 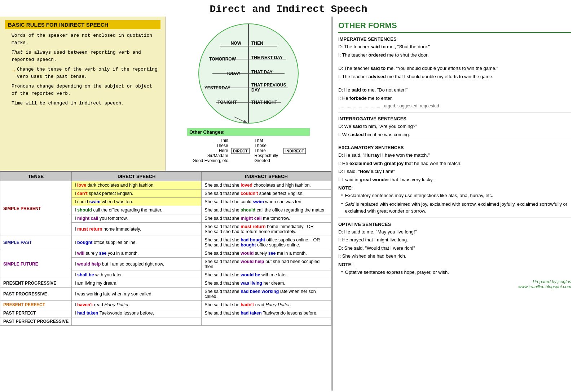 I want to click on indirect-cell: She said that she should call the office…, so click(x=267, y=210).